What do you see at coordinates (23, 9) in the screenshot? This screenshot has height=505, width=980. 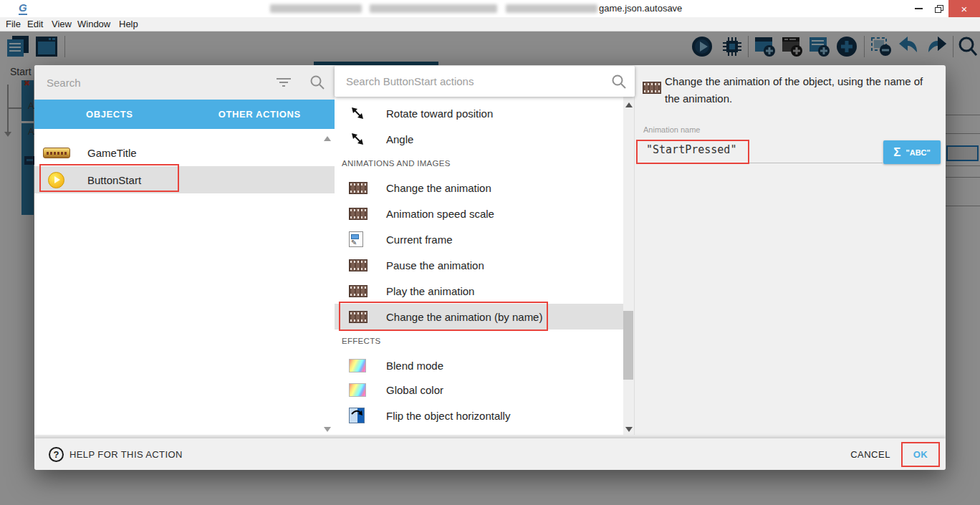 I see `gdevelop-logo-icon: G` at bounding box center [23, 9].